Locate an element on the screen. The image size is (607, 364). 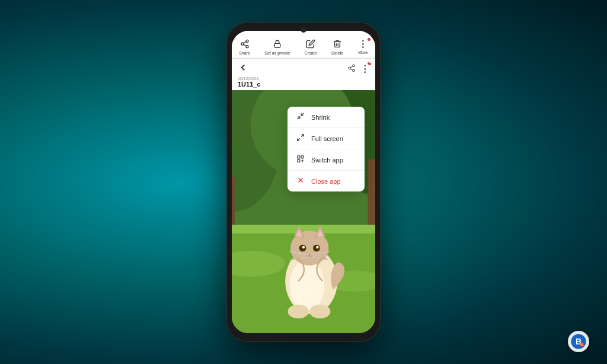
set-as-private-label: Set as private is located at coordinates (277, 53).